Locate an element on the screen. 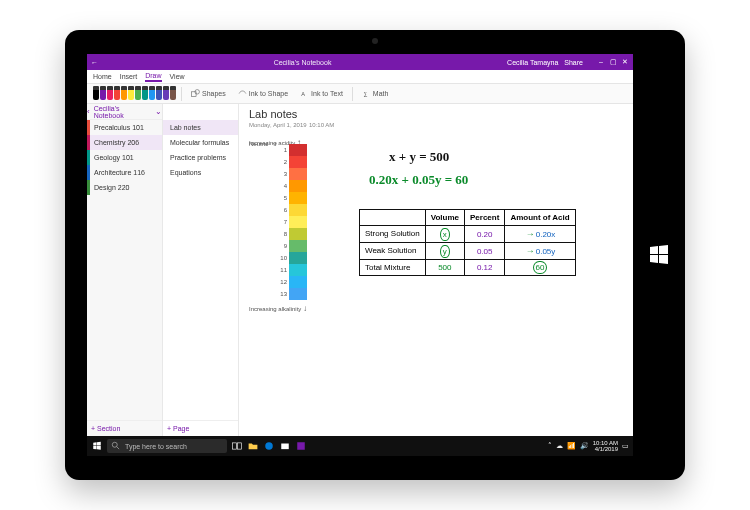 This screenshot has width=750, height=510. system-tray: ˄ ☁ 📶 🔊 10:10 AM 4/1/2019 ▭ is located at coordinates (588, 446).